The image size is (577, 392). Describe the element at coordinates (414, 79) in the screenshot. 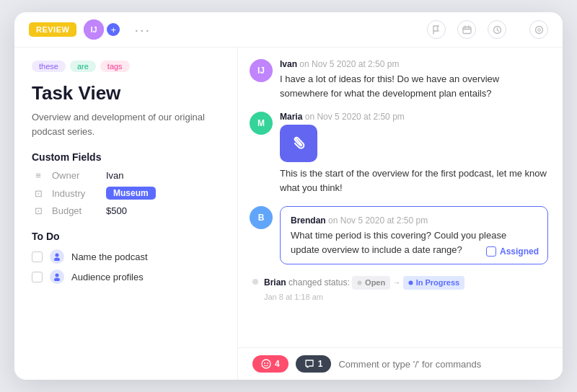

I see `comment-body-ivan: Ivan on Nov 5 2020 at 2:50 pm I have a l…` at that location.